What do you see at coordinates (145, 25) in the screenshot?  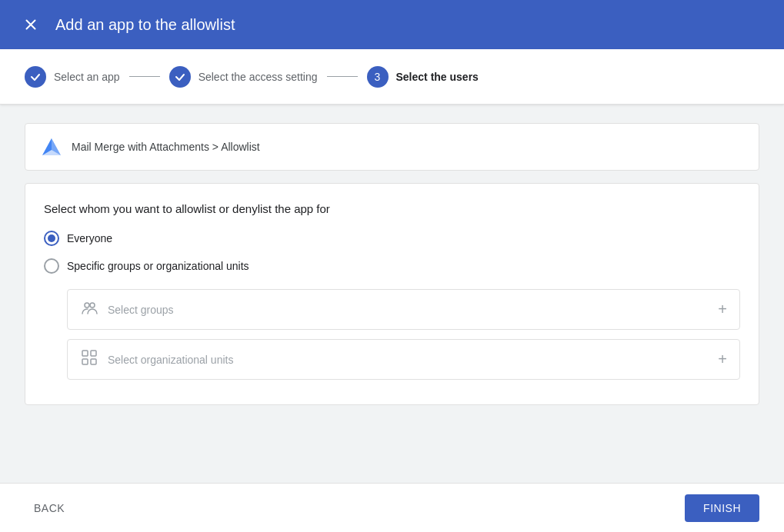 I see `header-title: Add an app to the allowlist` at bounding box center [145, 25].